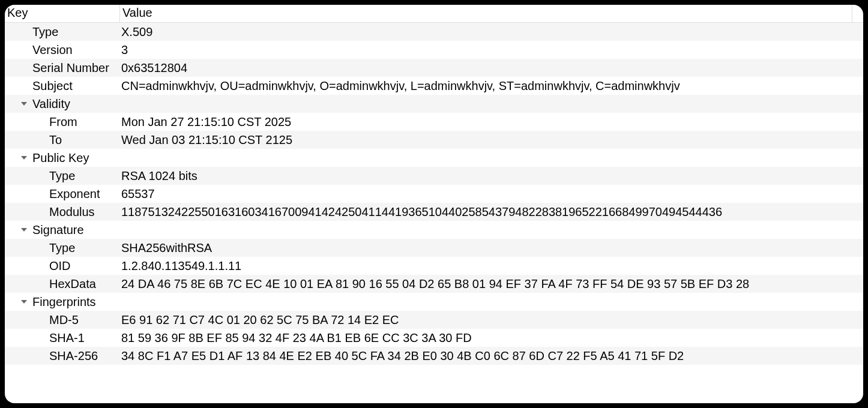 This screenshot has width=868, height=408. I want to click on table-row: Modulus118751324225501631603416700941424…, so click(434, 212).